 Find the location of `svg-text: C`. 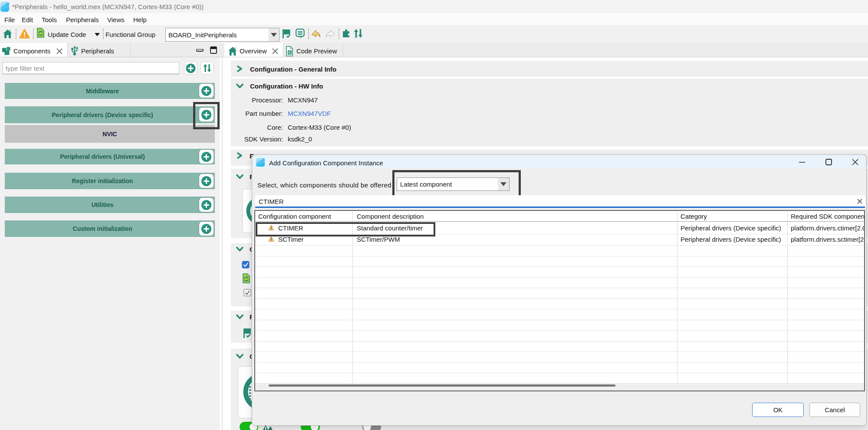

svg-text: C is located at coordinates (290, 53).